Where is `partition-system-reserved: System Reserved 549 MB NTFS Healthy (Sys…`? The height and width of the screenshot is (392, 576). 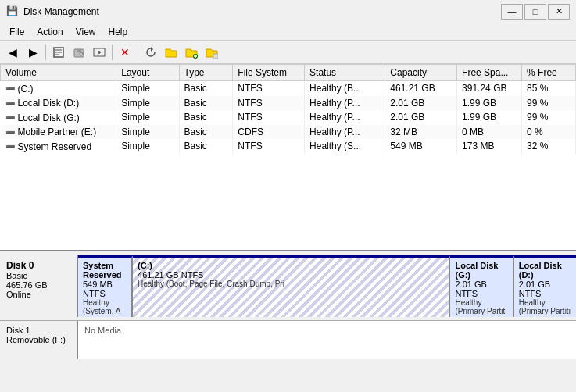
partition-system-reserved: System Reserved 549 MB NTFS Healthy (Sys… is located at coordinates (106, 286).